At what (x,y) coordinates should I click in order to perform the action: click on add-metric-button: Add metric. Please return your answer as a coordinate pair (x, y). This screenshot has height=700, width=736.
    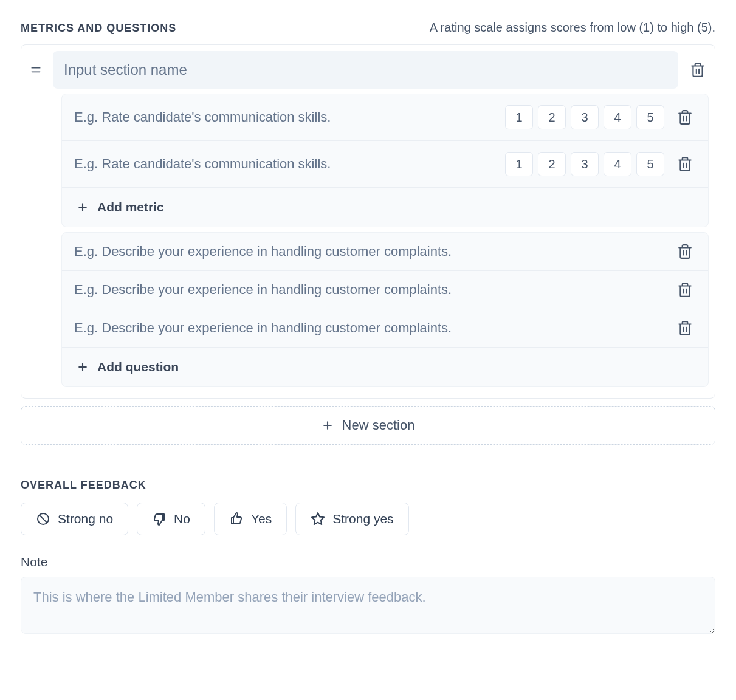
    Looking at the image, I should click on (385, 207).